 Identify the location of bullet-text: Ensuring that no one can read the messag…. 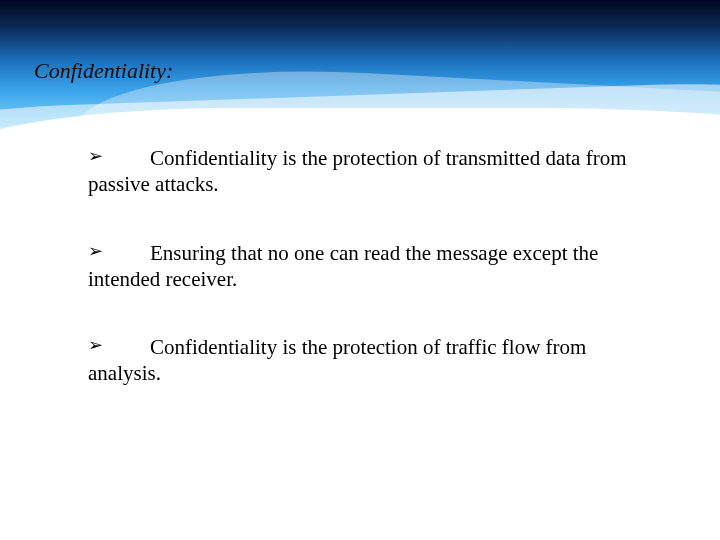
(374, 253).